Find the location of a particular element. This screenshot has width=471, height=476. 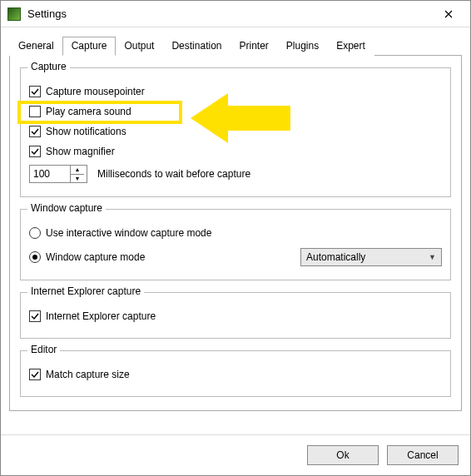

tab-plugins: Plugins is located at coordinates (303, 47).